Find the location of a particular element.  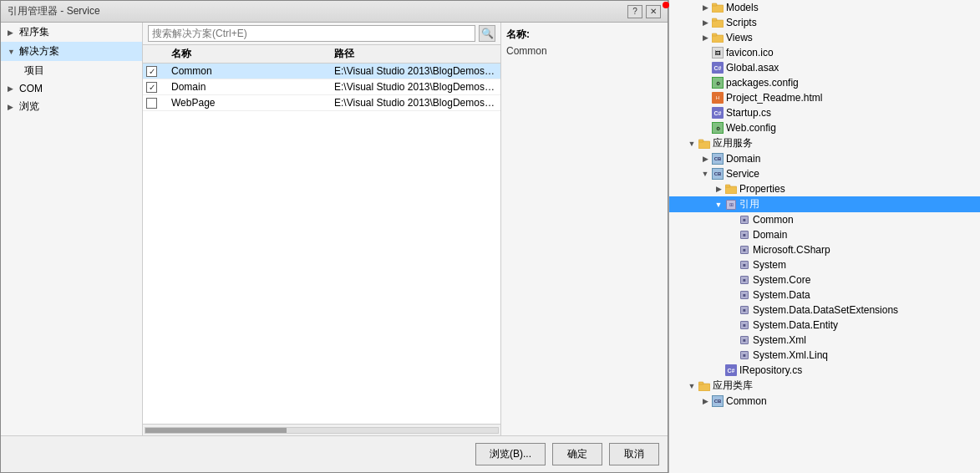

nav-item-project: 项目 is located at coordinates (72, 70).